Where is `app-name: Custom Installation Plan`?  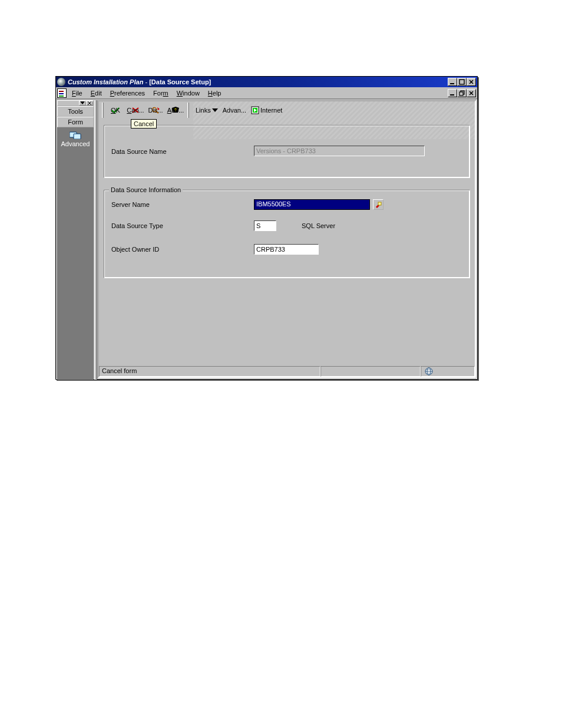 app-name: Custom Installation Plan is located at coordinates (105, 82).